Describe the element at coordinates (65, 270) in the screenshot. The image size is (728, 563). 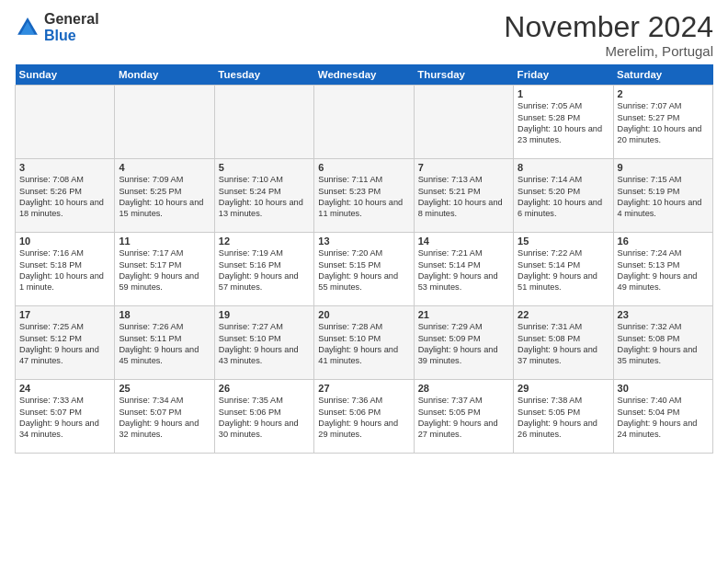
I see `calendar-cell: 10Sunrise: 7:16 AMSunset: 5:18 PMDayligh…` at that location.